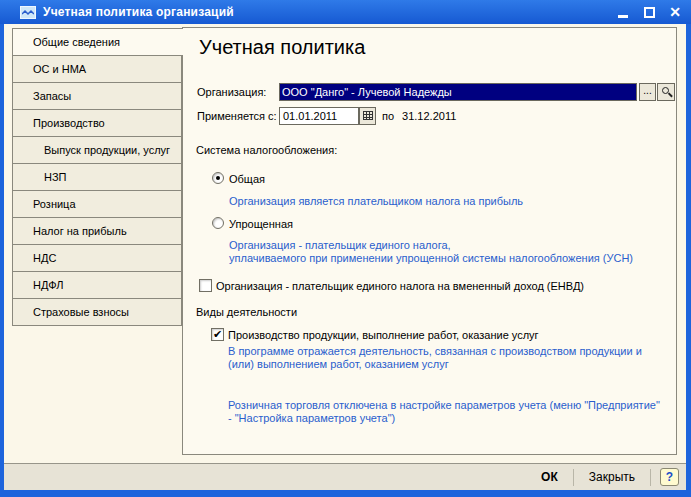  I want to click on period-to: по31.12.2011, so click(423, 116).